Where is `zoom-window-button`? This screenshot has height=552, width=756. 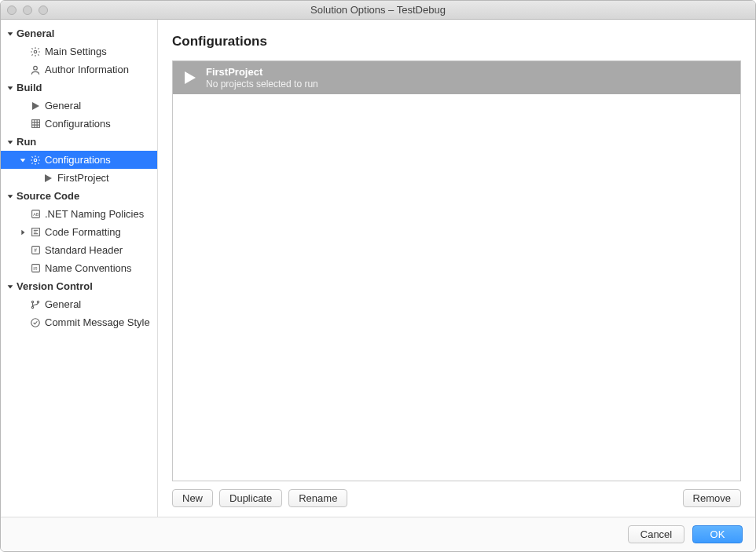
zoom-window-button is located at coordinates (43, 10).